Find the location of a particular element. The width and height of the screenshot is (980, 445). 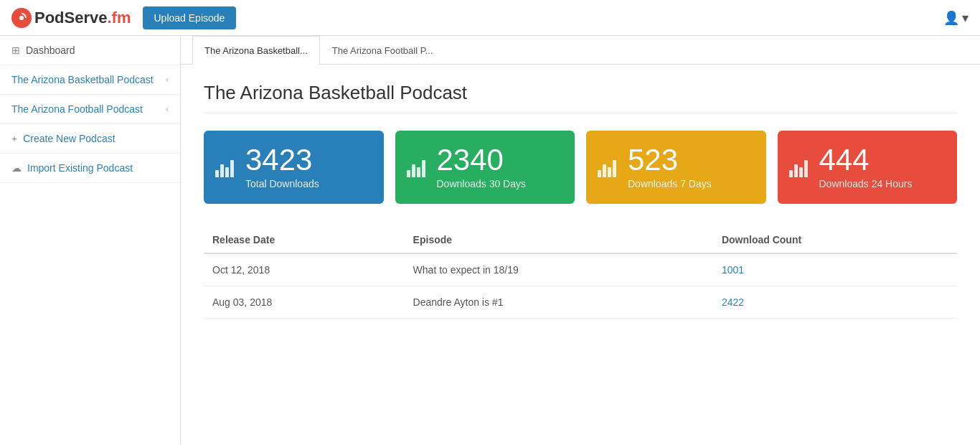

tab-basketball: The Arizona Basketball... is located at coordinates (256, 50).